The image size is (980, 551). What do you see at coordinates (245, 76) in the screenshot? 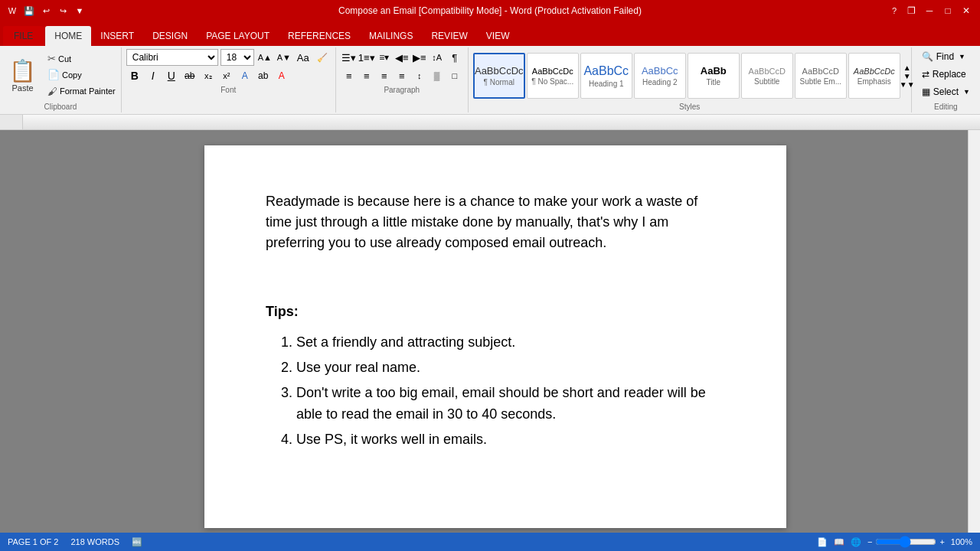
I see `text-effects-button: A` at bounding box center [245, 76].